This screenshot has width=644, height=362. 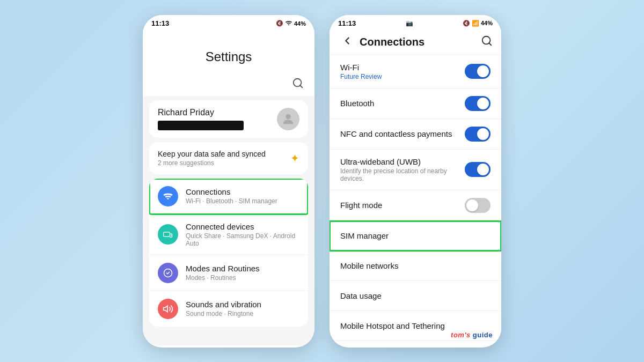 What do you see at coordinates (415, 134) in the screenshot?
I see `conn-item-nfc: NFC and contactless payments` at bounding box center [415, 134].